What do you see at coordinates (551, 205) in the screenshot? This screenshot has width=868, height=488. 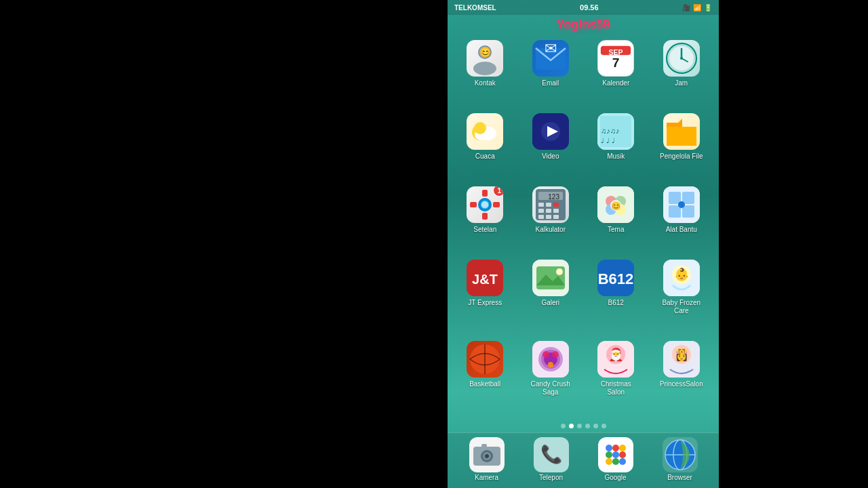 I see `kalkulator-icon: 123` at bounding box center [551, 205].